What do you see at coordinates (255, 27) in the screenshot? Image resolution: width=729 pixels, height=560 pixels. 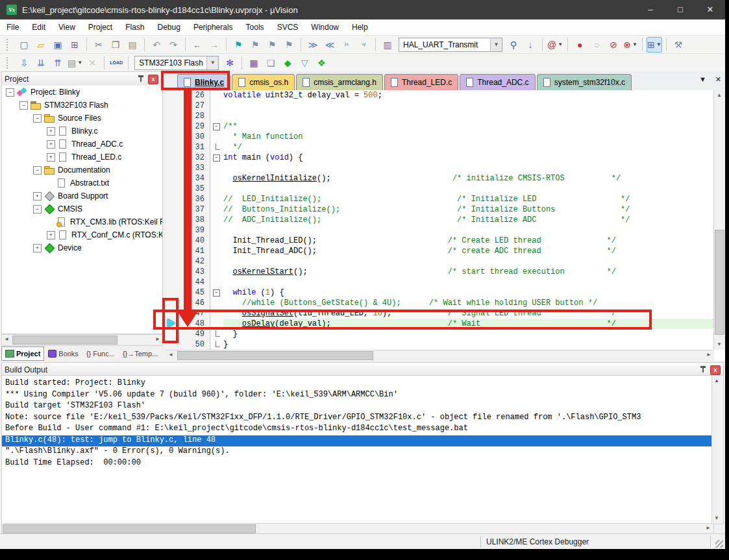 I see `menu-tools: Tools` at bounding box center [255, 27].